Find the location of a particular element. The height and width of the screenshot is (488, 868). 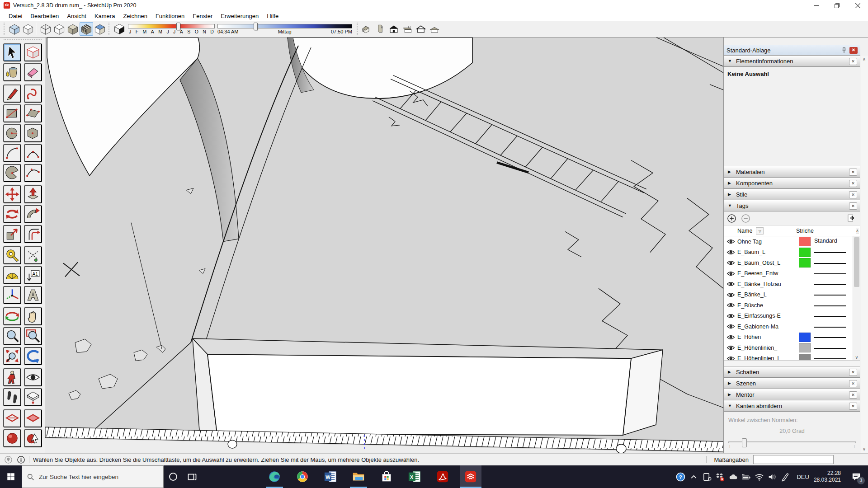

shadow-time-slider: 04:34 AM Mittag 07:50 PM is located at coordinates (285, 29).